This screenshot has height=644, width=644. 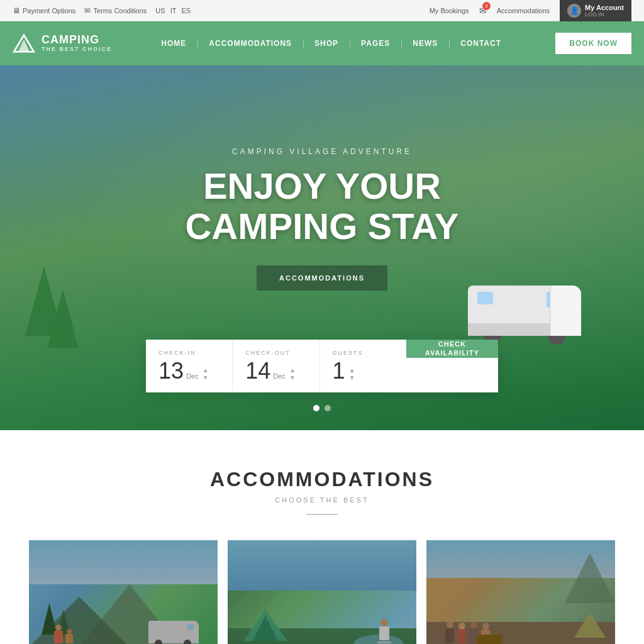 What do you see at coordinates (483, 11) in the screenshot?
I see `notifications-icon-wrap: ✉ 3` at bounding box center [483, 11].